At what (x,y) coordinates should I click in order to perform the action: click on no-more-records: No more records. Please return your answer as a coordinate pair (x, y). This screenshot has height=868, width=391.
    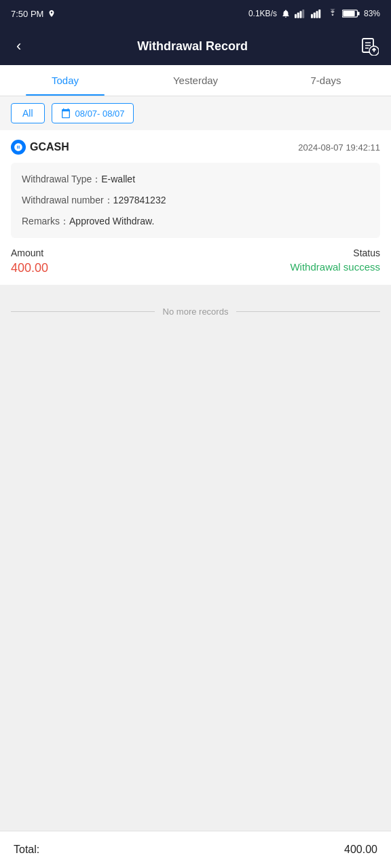
    Looking at the image, I should click on (196, 312).